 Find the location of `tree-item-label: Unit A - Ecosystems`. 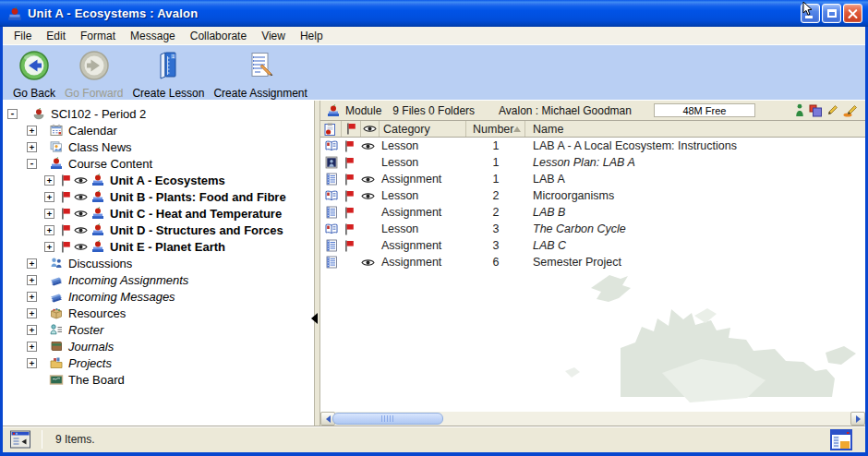

tree-item-label: Unit A - Ecosystems is located at coordinates (168, 181).